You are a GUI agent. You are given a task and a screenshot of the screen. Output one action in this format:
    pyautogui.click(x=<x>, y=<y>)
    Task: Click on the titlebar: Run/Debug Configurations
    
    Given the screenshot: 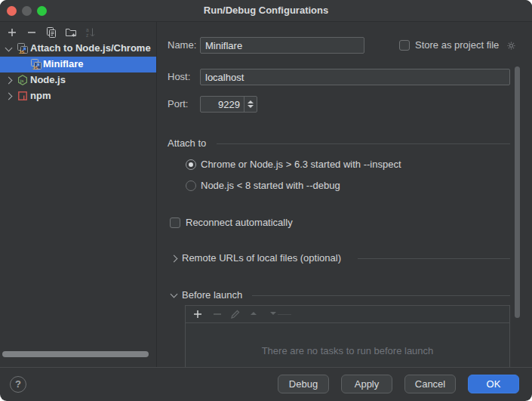 What is the action you would take?
    pyautogui.click(x=266, y=11)
    